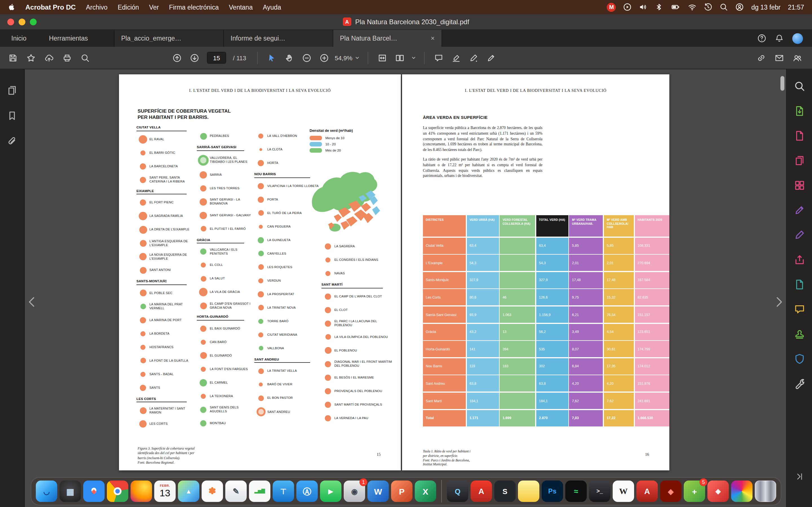 The image size is (812, 507). I want to click on dock-launchpad: ▦, so click(70, 491).